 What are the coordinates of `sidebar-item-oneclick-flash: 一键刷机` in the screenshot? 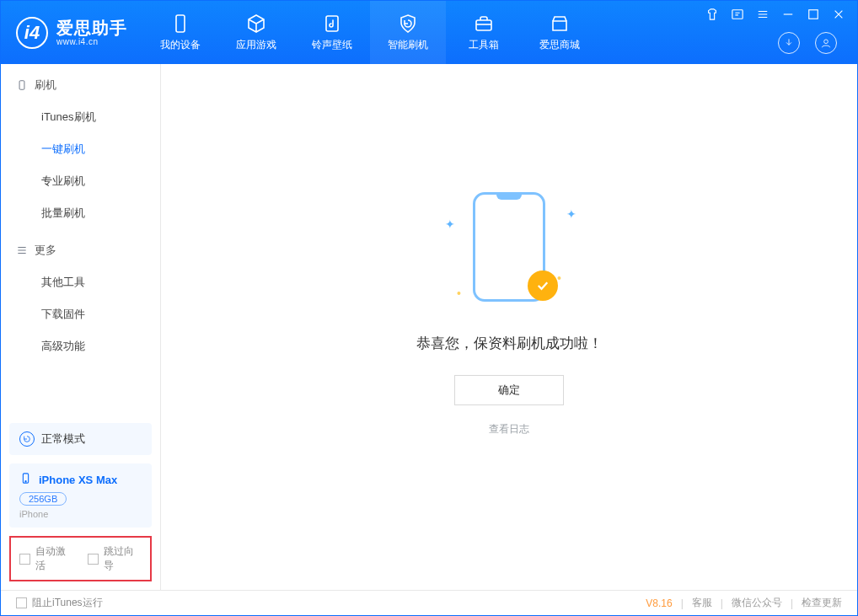 It's located at (81, 149).